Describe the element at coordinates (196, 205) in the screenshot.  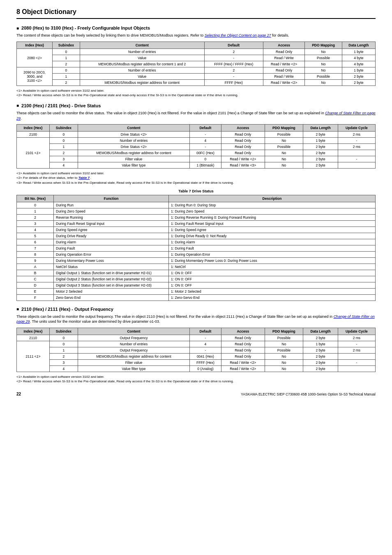
I see `table-row: 0 During Run 1: During Run 0: During Sto…` at that location.